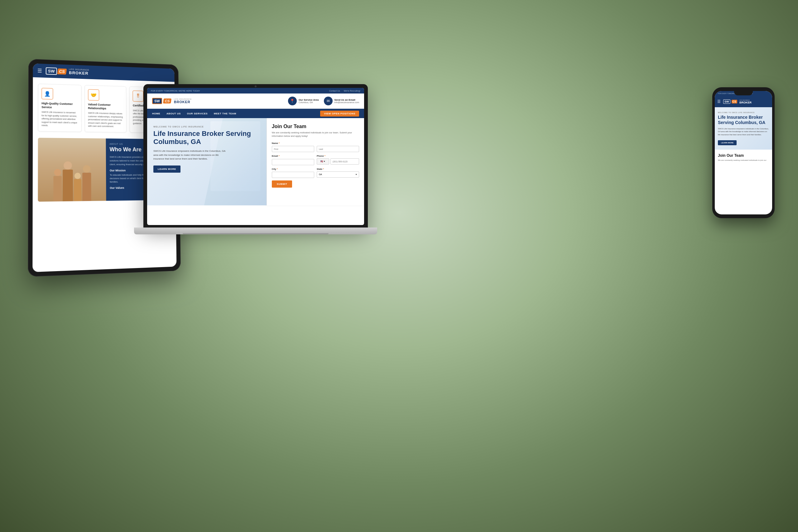 The height and width of the screenshot is (532, 798). What do you see at coordinates (340, 114) in the screenshot?
I see `nav-cta-button: VIEW OPEN POSITIONS` at bounding box center [340, 114].